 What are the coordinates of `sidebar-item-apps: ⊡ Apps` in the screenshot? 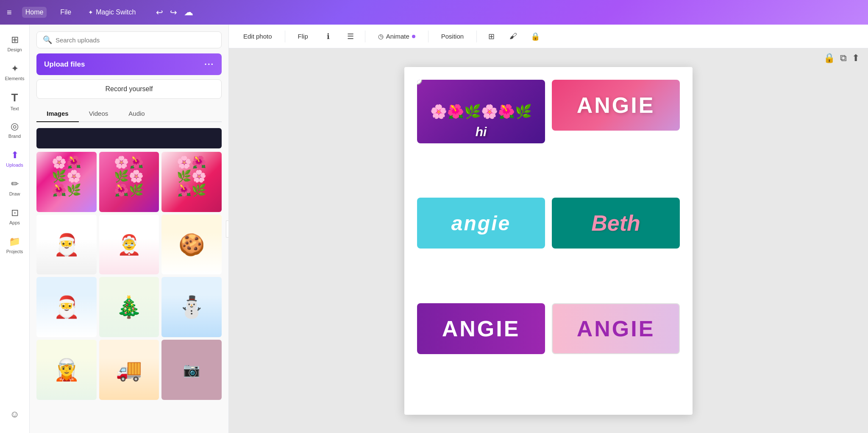 It's located at (15, 216).